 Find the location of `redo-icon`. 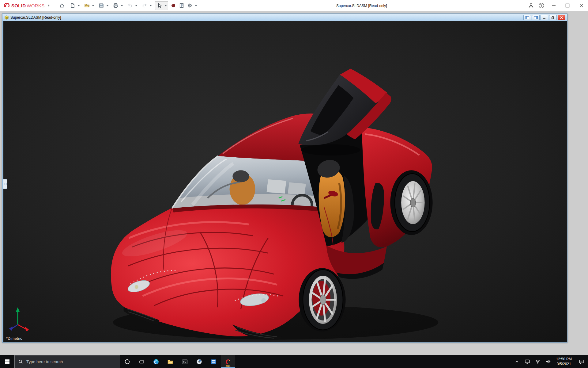

redo-icon is located at coordinates (145, 6).